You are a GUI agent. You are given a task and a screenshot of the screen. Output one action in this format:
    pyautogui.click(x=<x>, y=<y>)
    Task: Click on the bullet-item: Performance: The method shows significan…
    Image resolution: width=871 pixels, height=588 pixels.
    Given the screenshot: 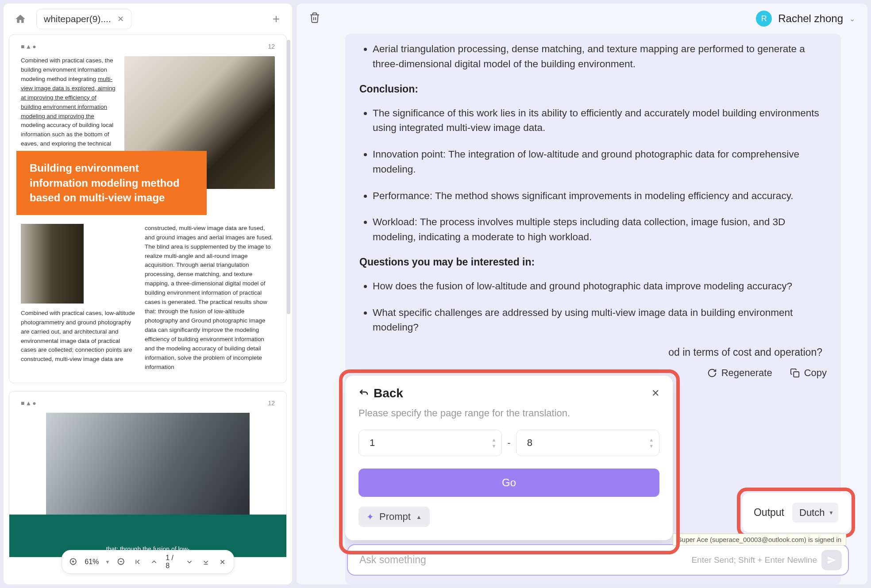 What is the action you would take?
    pyautogui.click(x=600, y=196)
    